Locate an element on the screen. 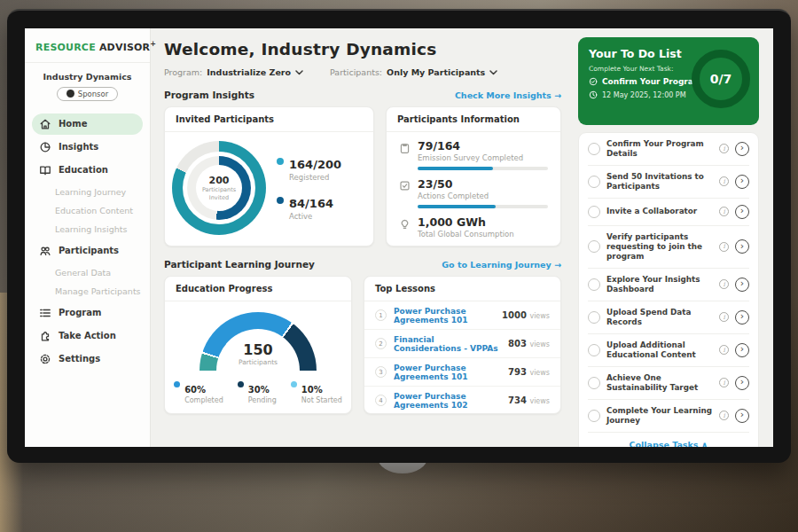 This screenshot has height=532, width=798. home-icon is located at coordinates (45, 124).